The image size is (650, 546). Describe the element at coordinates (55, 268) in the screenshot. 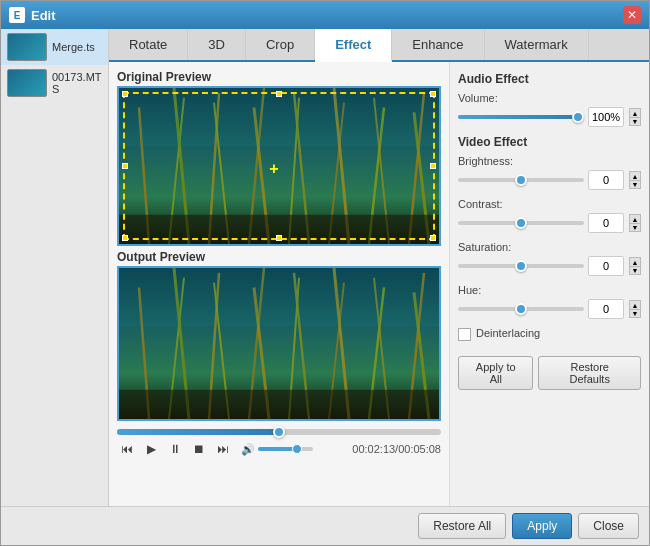

I see `file-list-panel: Merge.ts 00173.MTS` at that location.